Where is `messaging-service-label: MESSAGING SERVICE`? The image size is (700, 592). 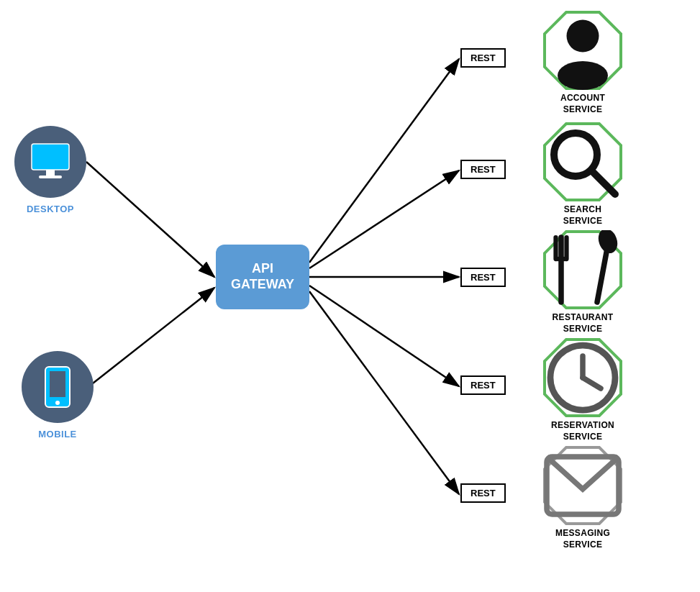
messaging-service-label: MESSAGING SERVICE is located at coordinates (583, 539).